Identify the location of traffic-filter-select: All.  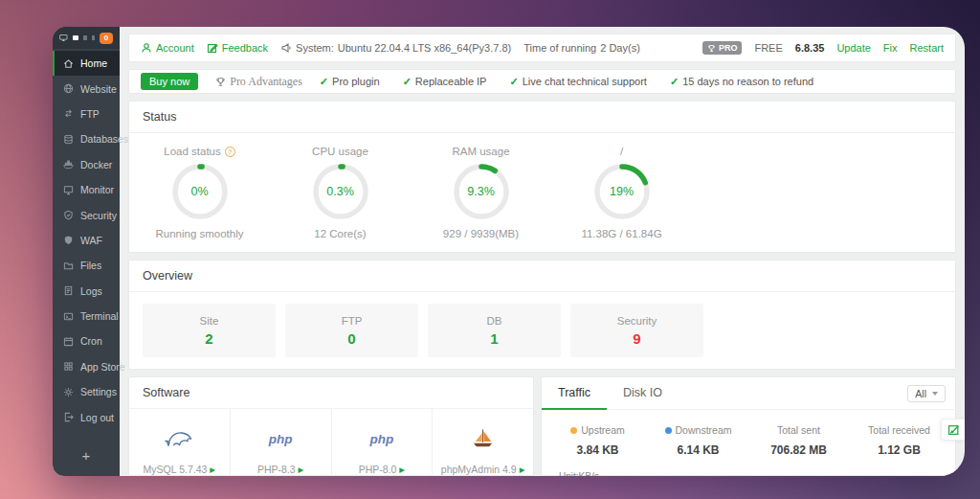
(926, 394).